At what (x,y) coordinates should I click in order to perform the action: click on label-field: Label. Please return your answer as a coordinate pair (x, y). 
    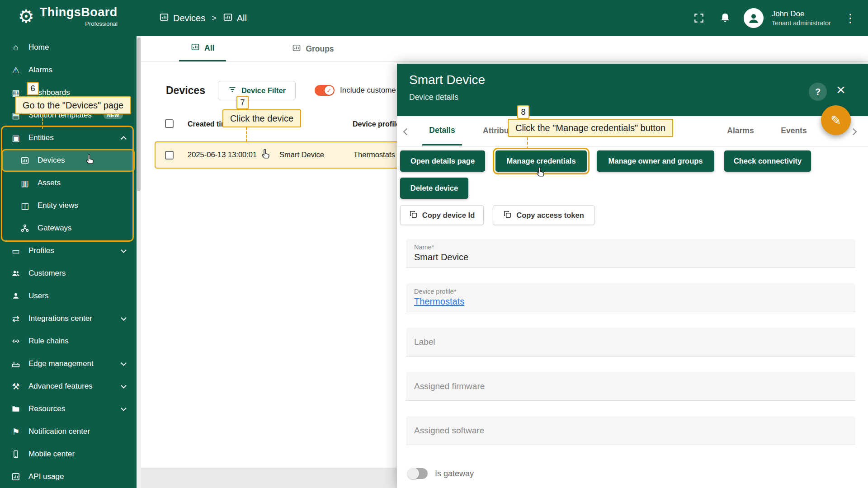
    Looking at the image, I should click on (631, 342).